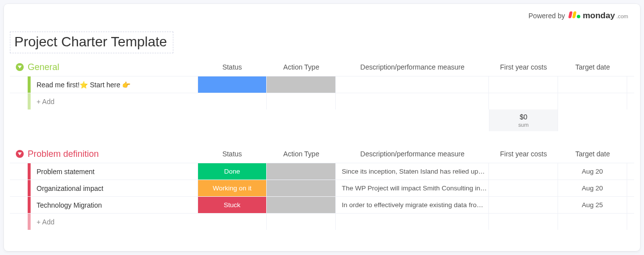 This screenshot has width=644, height=255. Describe the element at coordinates (63, 154) in the screenshot. I see `group-name: Problem definition` at that location.